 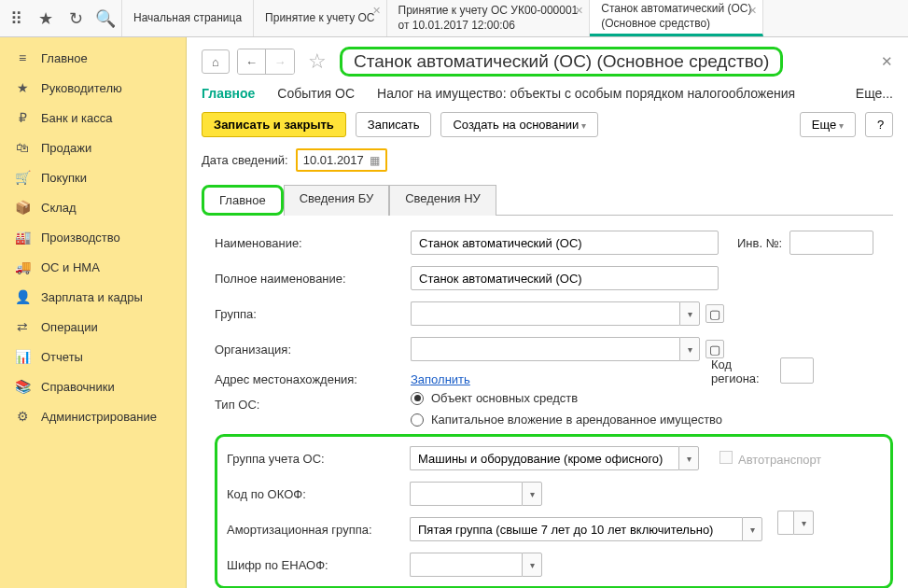 What do you see at coordinates (93, 416) in the screenshot?
I see `sidebar-item-12: ⚙Администрирование` at bounding box center [93, 416].